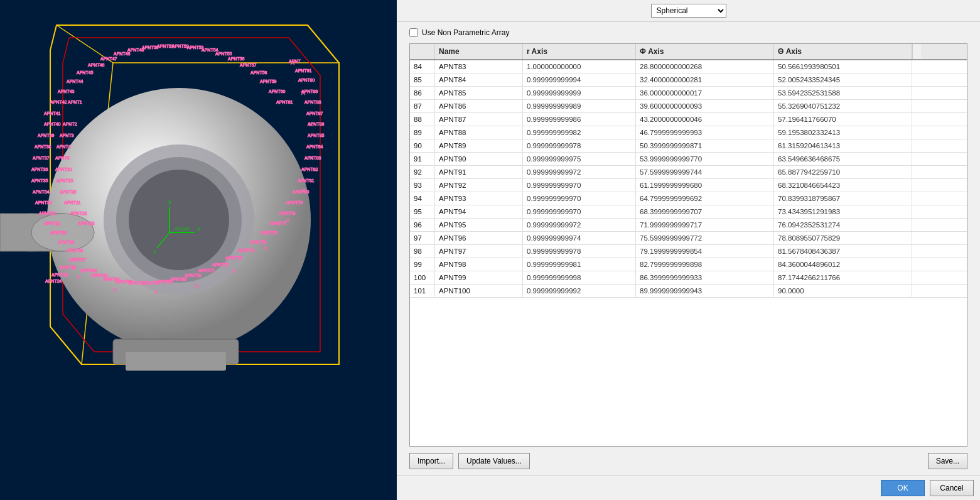 The height and width of the screenshot is (500, 980). What do you see at coordinates (705, 52) in the screenshot?
I see `col-header-phi: Φ Axis` at bounding box center [705, 52].